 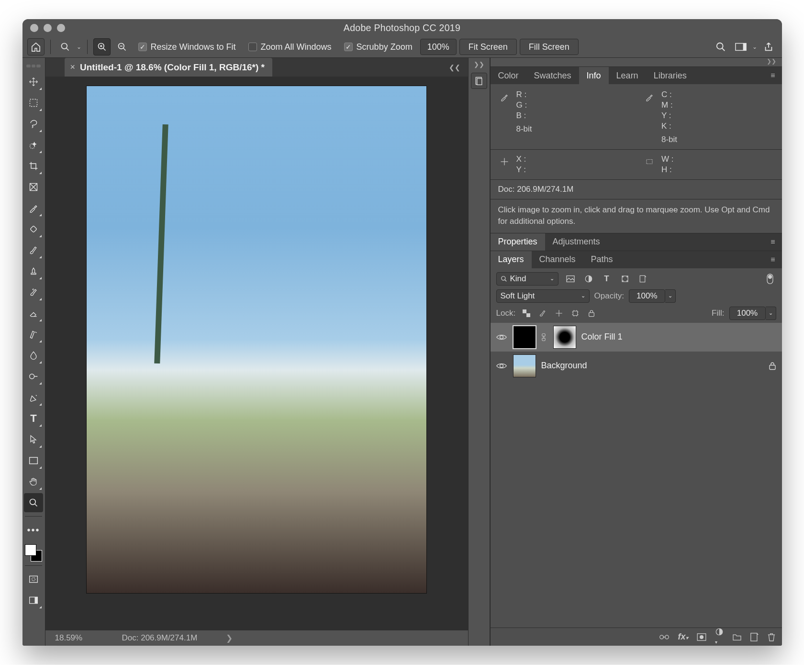 What do you see at coordinates (748, 313) in the screenshot?
I see `fill-field: 100%` at bounding box center [748, 313].